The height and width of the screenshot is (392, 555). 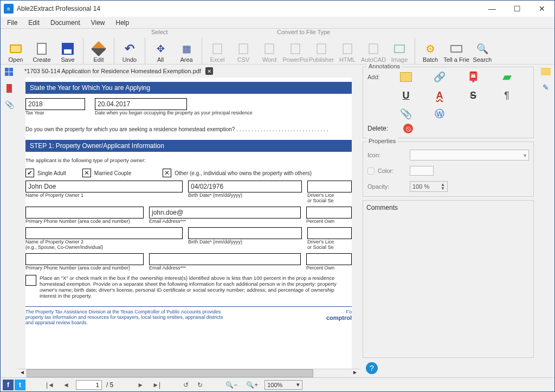 I want to click on properties-group: Properties Icon: ▾ Color: Opacity: 100 %…, so click(x=448, y=169).